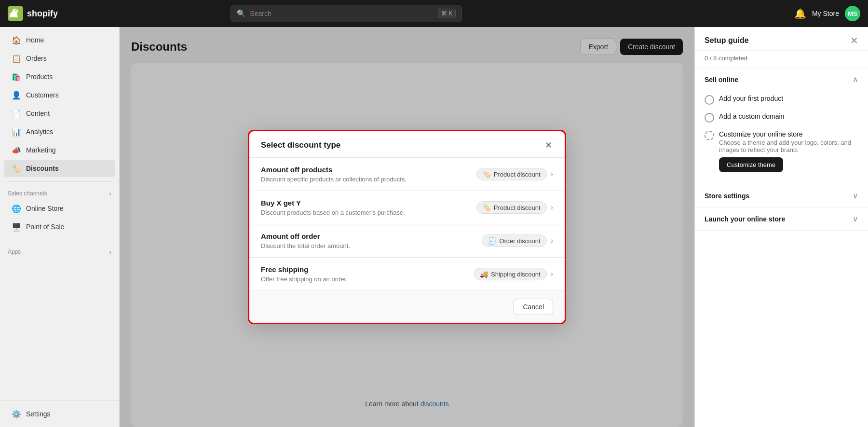 The width and height of the screenshot is (868, 427). What do you see at coordinates (781, 79) in the screenshot?
I see `setup-section-header-sell-online: Sell online ∧` at bounding box center [781, 79].